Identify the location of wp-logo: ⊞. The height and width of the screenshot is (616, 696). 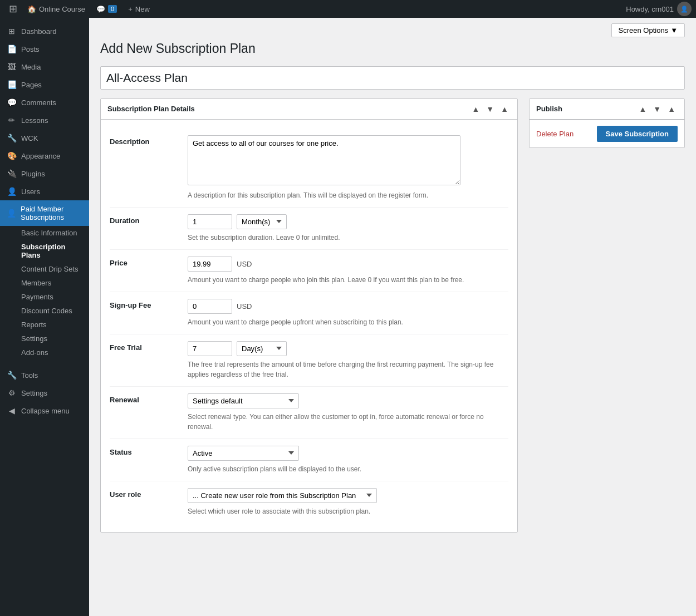
(13, 9).